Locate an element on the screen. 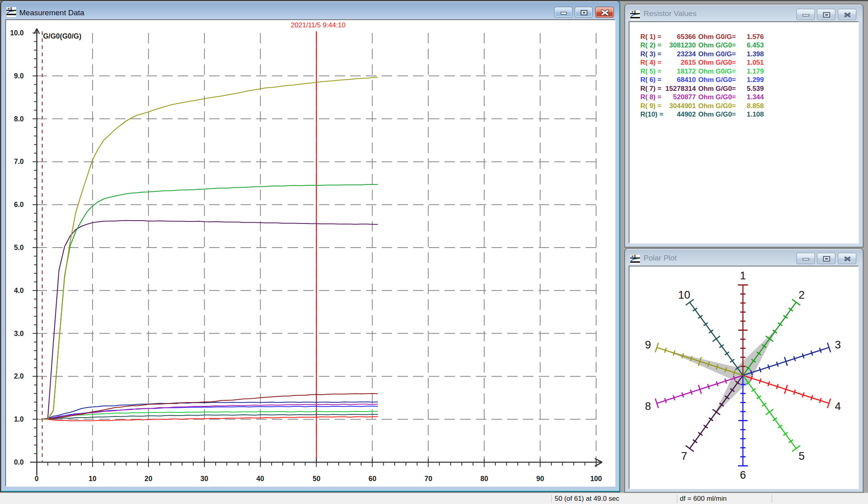 This screenshot has width=868, height=504. svg-text: 70 is located at coordinates (428, 479).